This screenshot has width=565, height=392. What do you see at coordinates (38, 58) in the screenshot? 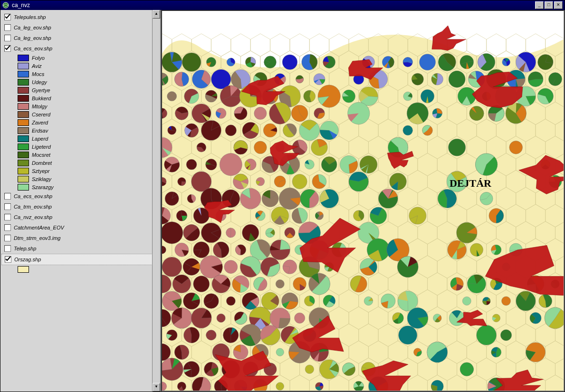
I see `legend-label: Folyo` at bounding box center [38, 58].